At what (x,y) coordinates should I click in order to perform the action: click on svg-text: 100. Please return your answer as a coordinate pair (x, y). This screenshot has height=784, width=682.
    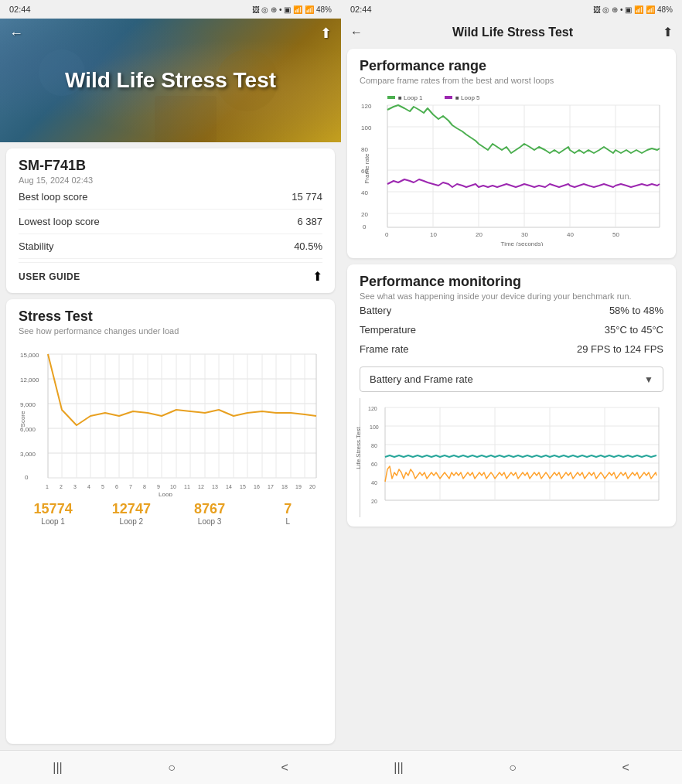
    Looking at the image, I should click on (367, 128).